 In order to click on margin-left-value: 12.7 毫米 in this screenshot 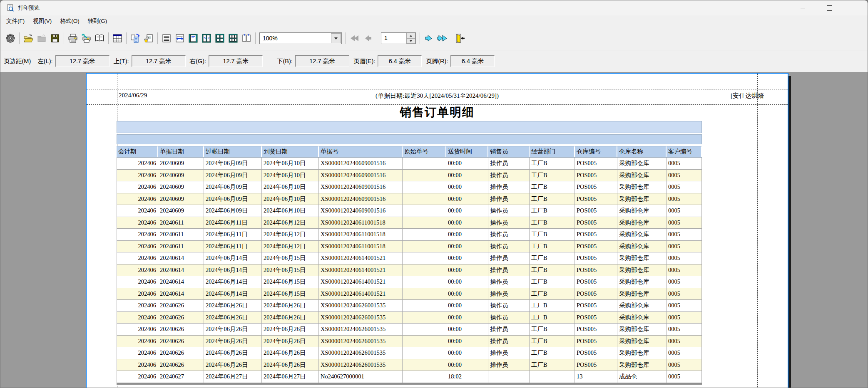, I will do `click(82, 61)`.